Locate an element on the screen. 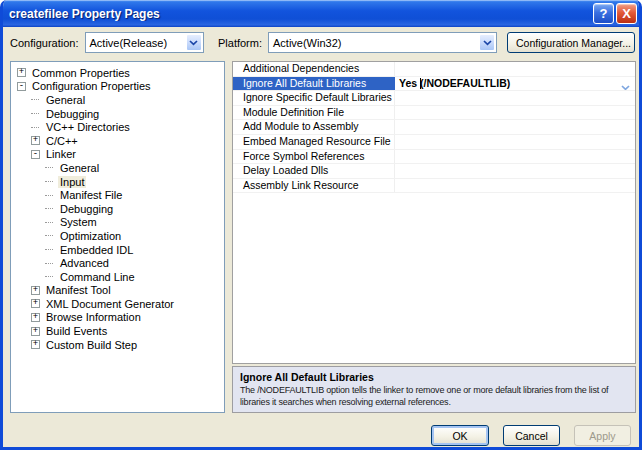 This screenshot has height=450, width=642. tree-item: Advanced is located at coordinates (118, 263).